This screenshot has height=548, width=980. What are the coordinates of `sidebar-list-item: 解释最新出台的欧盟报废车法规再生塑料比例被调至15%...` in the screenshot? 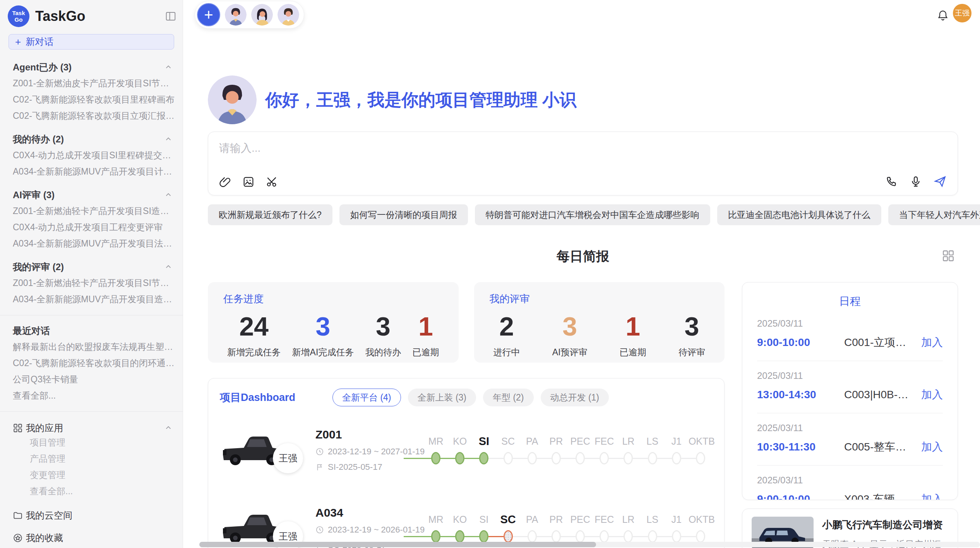 It's located at (94, 347).